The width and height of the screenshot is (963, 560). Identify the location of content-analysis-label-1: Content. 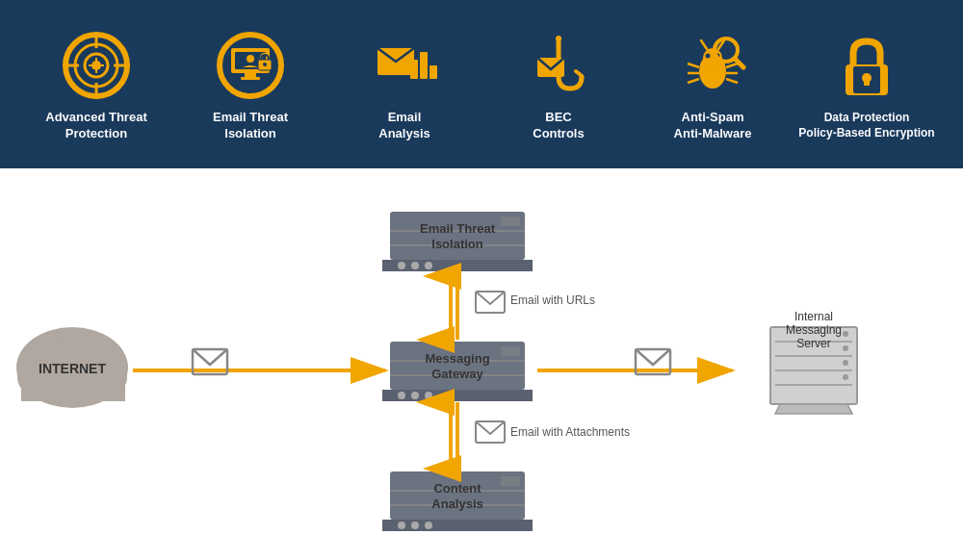
(457, 489).